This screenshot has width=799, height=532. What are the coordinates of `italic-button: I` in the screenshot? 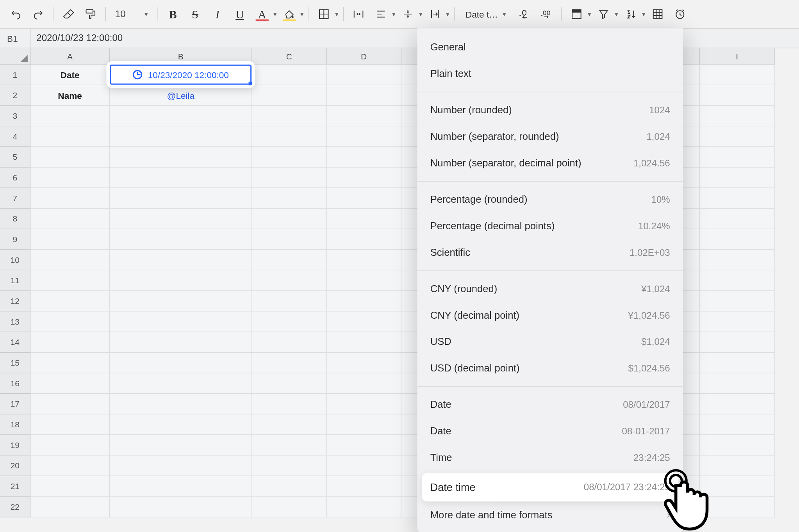 It's located at (217, 14).